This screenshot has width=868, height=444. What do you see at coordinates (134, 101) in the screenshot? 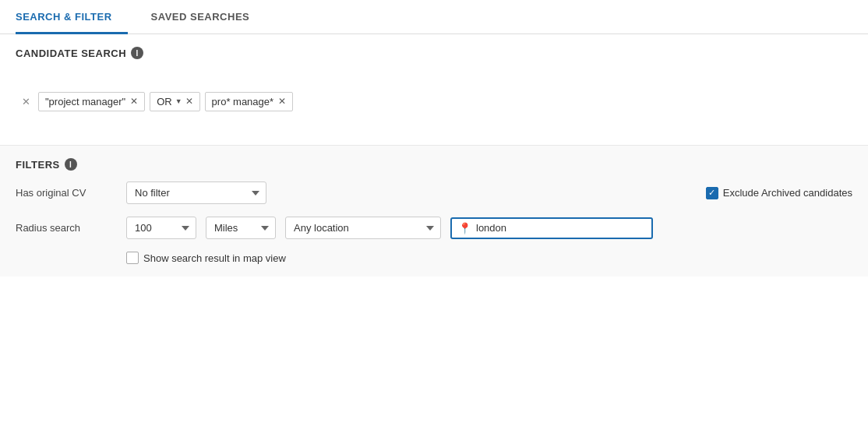
I see `token-close-1: ✕` at bounding box center [134, 101].